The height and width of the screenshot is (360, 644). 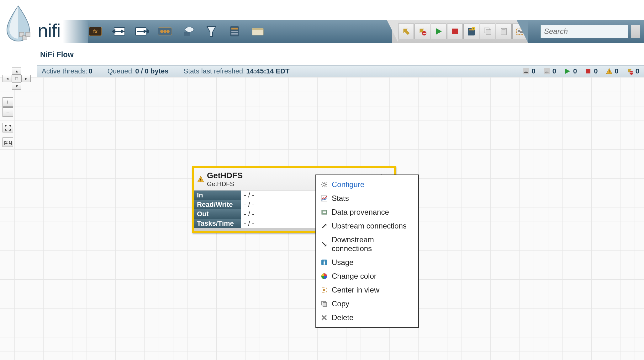 I want to click on arrow-dr-icon, so click(x=324, y=244).